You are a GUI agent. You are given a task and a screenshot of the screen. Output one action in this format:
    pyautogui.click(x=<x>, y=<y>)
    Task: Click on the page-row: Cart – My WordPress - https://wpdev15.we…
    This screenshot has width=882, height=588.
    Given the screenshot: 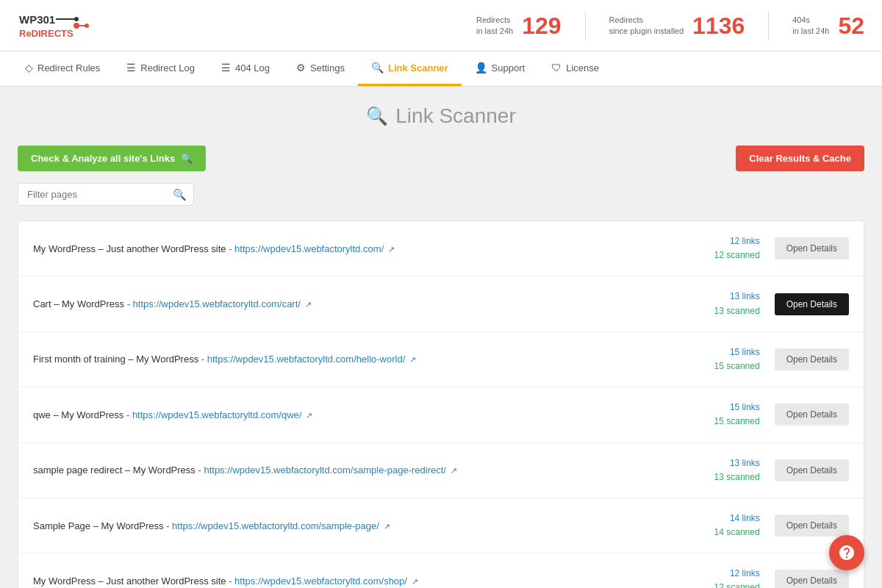 What is the action you would take?
    pyautogui.click(x=441, y=304)
    